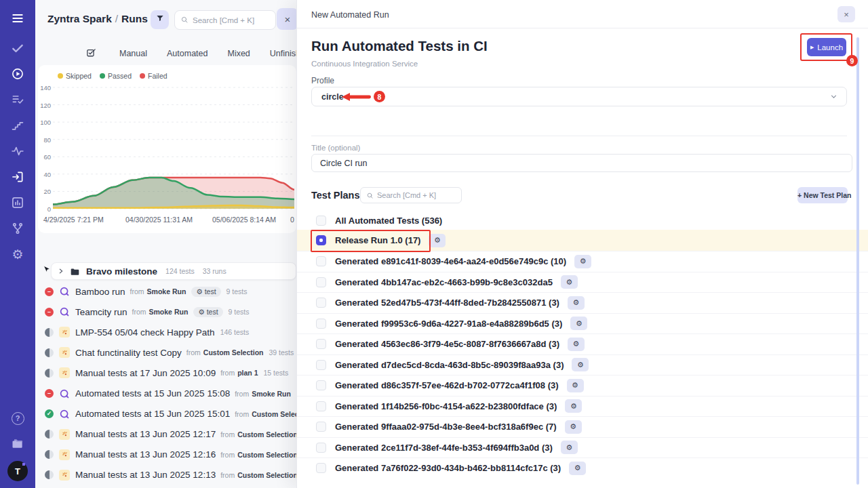 The width and height of the screenshot is (868, 488). What do you see at coordinates (75, 76) in the screenshot?
I see `legend-skipped: Skipped` at bounding box center [75, 76].